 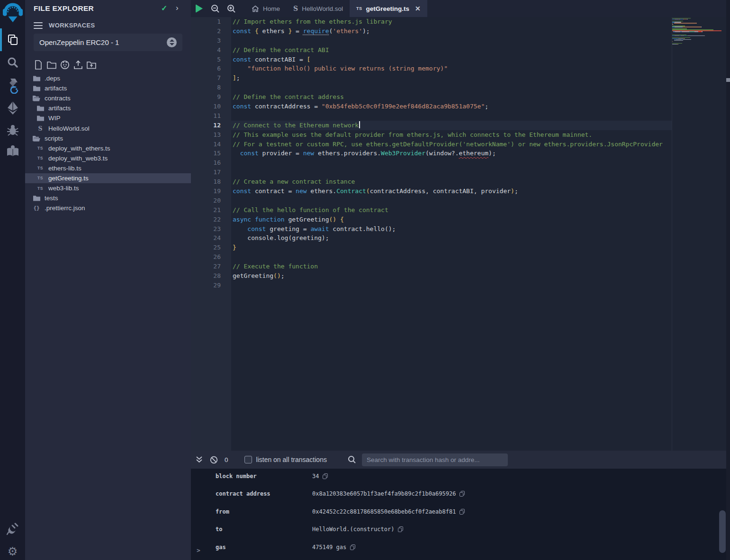 What do you see at coordinates (211, 116) in the screenshot?
I see `line-number: 11` at bounding box center [211, 116].